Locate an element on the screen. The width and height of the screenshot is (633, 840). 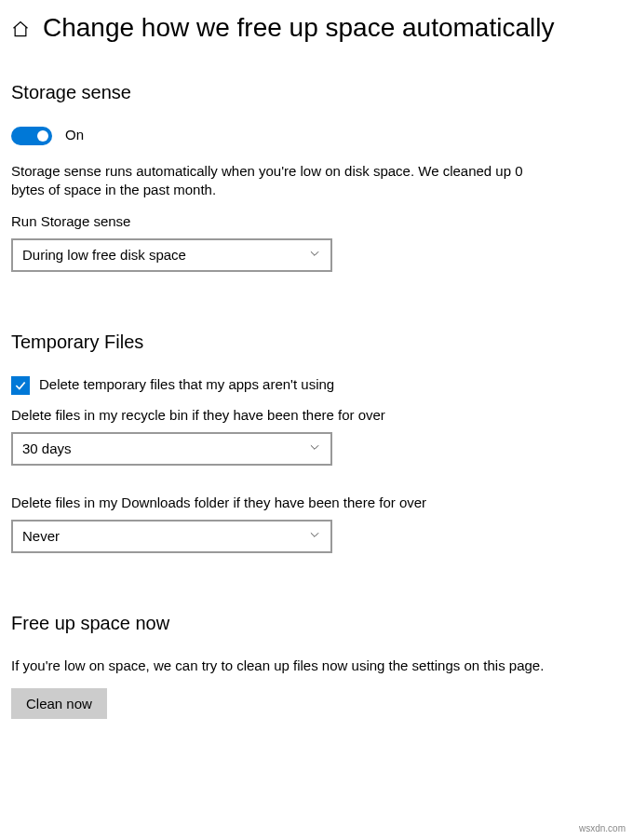
storage-sense-heading: Storage sense is located at coordinates (316, 93).